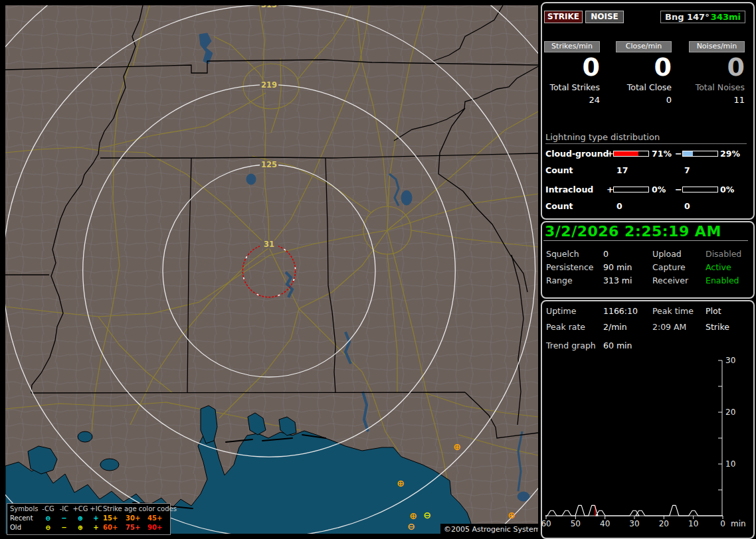  Describe the element at coordinates (687, 17) in the screenshot. I see `bearing-value: Bng 147°` at that location.